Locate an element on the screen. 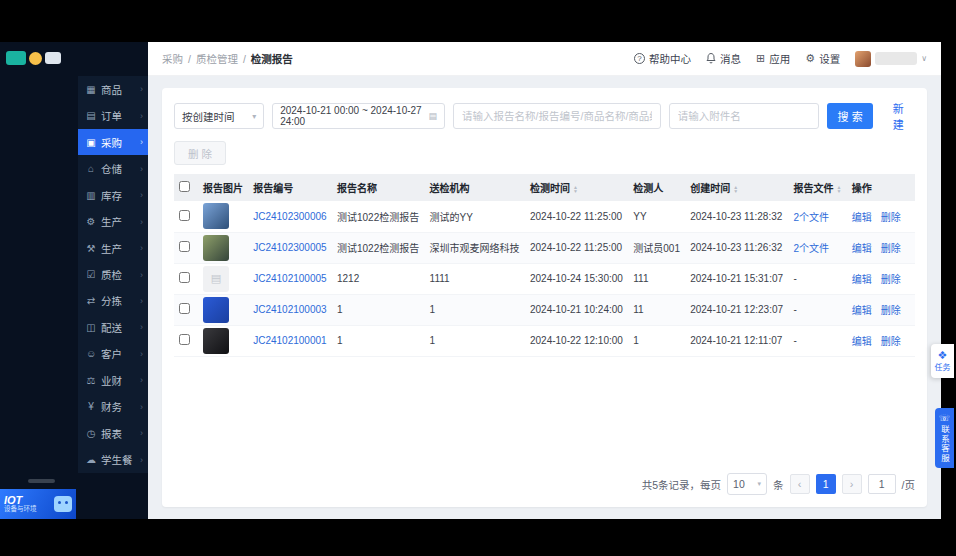  report-no-link: JC24102300005 is located at coordinates (290, 248).